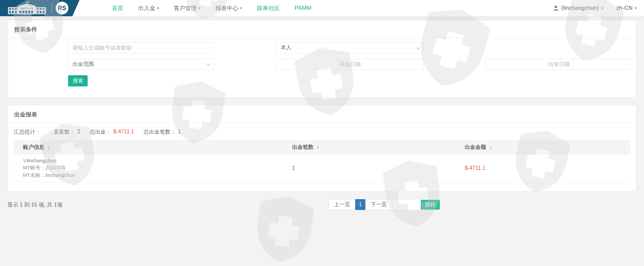 The height and width of the screenshot is (266, 644). What do you see at coordinates (27, 132) in the screenshot?
I see `summary-label: 汇总统计：` at bounding box center [27, 132].